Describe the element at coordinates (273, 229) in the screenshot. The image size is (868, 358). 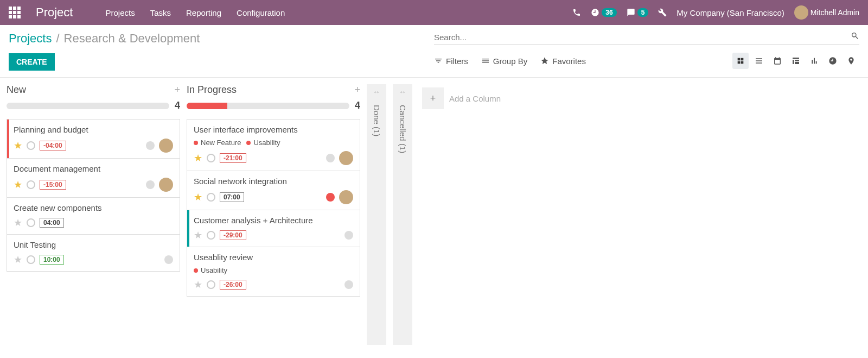
I see `kanban-card: Customer analysis + Architecture ★ -29:0…` at that location.